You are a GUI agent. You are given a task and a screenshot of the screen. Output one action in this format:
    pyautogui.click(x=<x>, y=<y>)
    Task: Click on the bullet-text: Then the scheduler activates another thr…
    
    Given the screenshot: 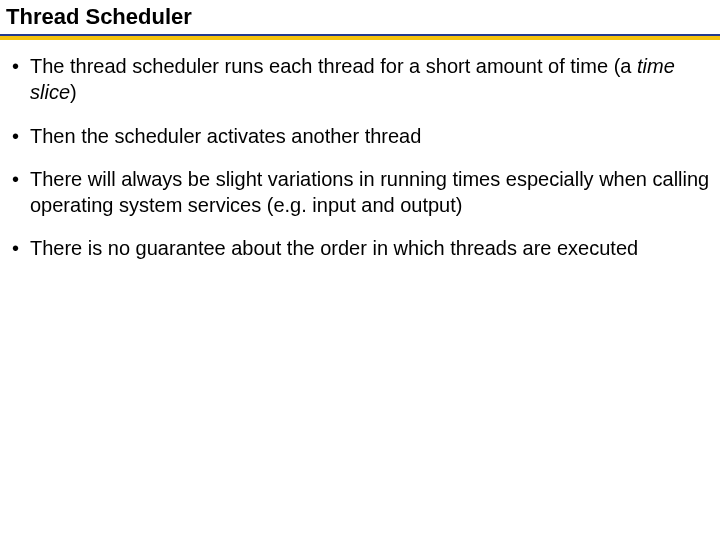 What is the action you would take?
    pyautogui.click(x=226, y=136)
    